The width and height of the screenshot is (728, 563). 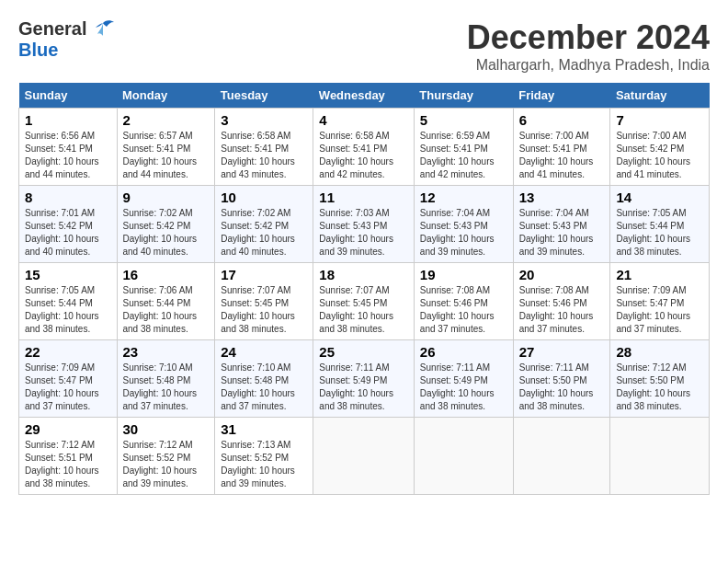 What do you see at coordinates (562, 302) in the screenshot?
I see `day-cell: 20Sunrise: 7:08 AMSunset: 5:46 PMDayligh…` at bounding box center [562, 302].